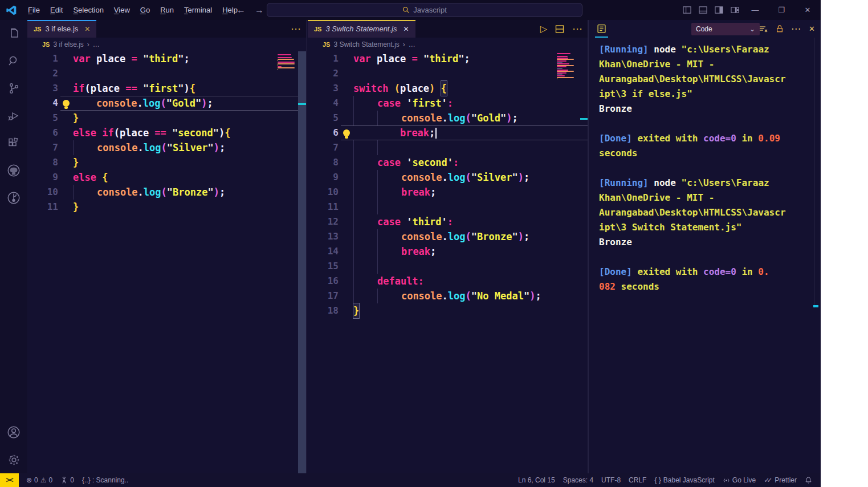 The image size is (868, 487). Describe the element at coordinates (703, 10) in the screenshot. I see `toggle-panel-icon` at that location.